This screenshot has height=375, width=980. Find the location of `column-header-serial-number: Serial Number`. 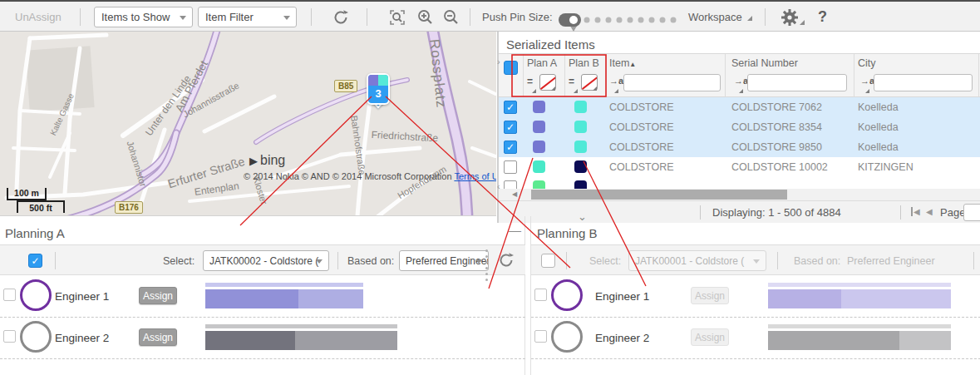

column-header-serial-number: Serial Number is located at coordinates (765, 63).